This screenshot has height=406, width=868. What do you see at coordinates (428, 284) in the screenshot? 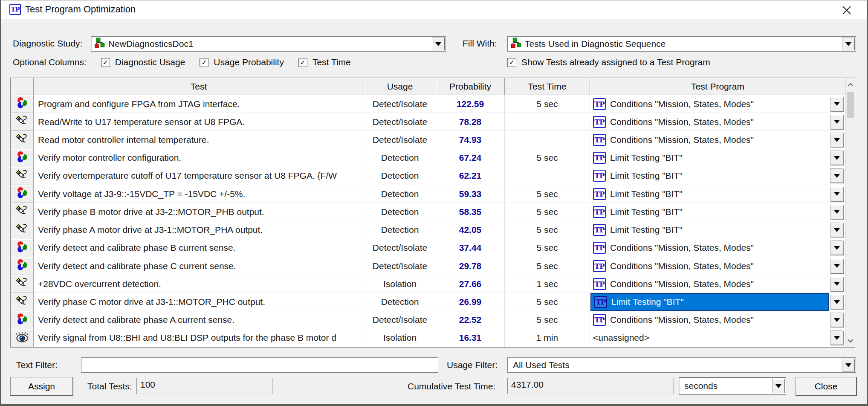
I see `table-row: +28VDC overcurrent detection. Isolation …` at bounding box center [428, 284].